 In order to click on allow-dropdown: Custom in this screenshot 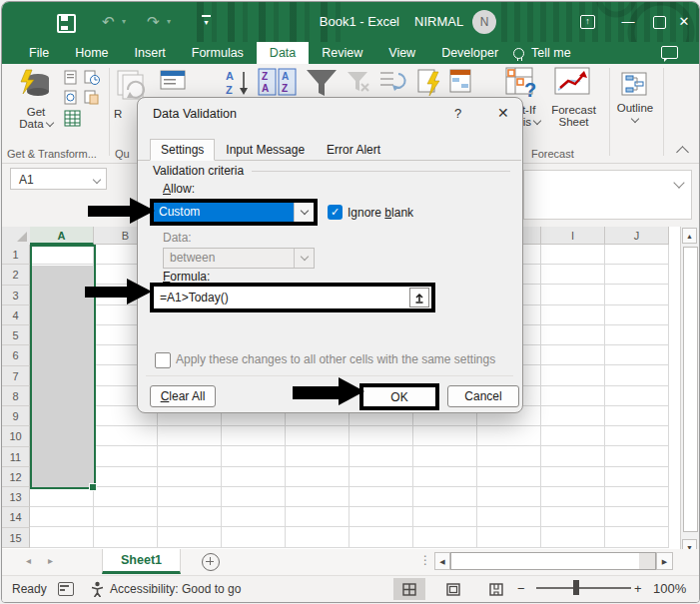, I will do `click(234, 212)`.